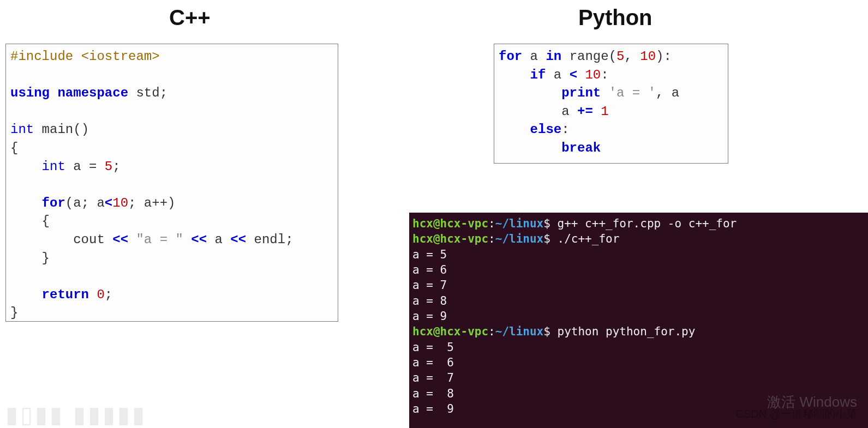 The height and width of the screenshot is (428, 868). Describe the element at coordinates (433, 409) in the screenshot. I see `terminal-out-py-4: a = 9` at that location.